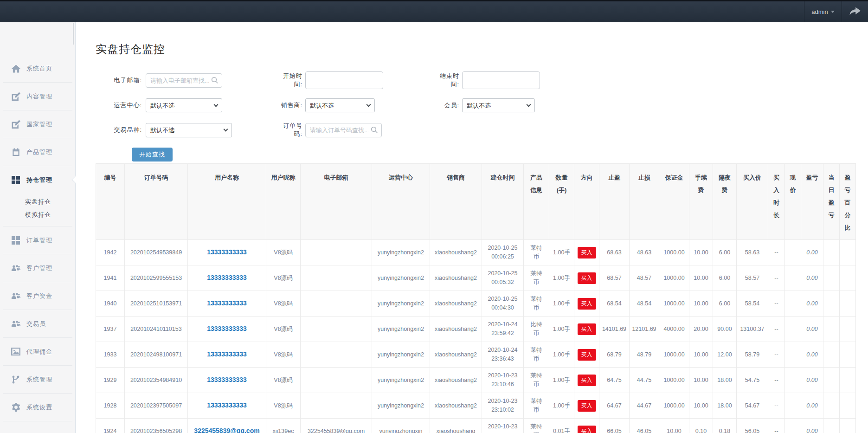 The height and width of the screenshot is (433, 868). What do you see at coordinates (340, 105) in the screenshot?
I see `seller-select: 默认不选` at bounding box center [340, 105].